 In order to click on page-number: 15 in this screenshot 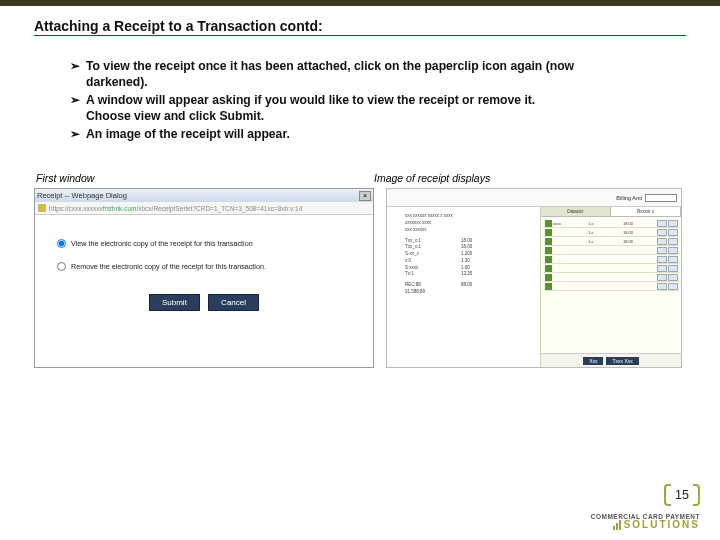, I will do `click(682, 495)`.